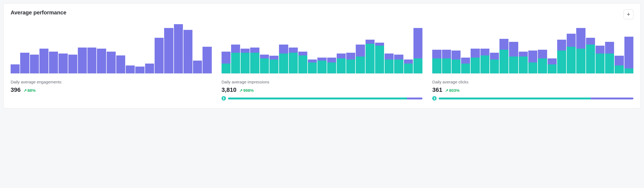 This screenshot has height=188, width=644. Describe the element at coordinates (111, 49) in the screenshot. I see `bar-chart` at that location.